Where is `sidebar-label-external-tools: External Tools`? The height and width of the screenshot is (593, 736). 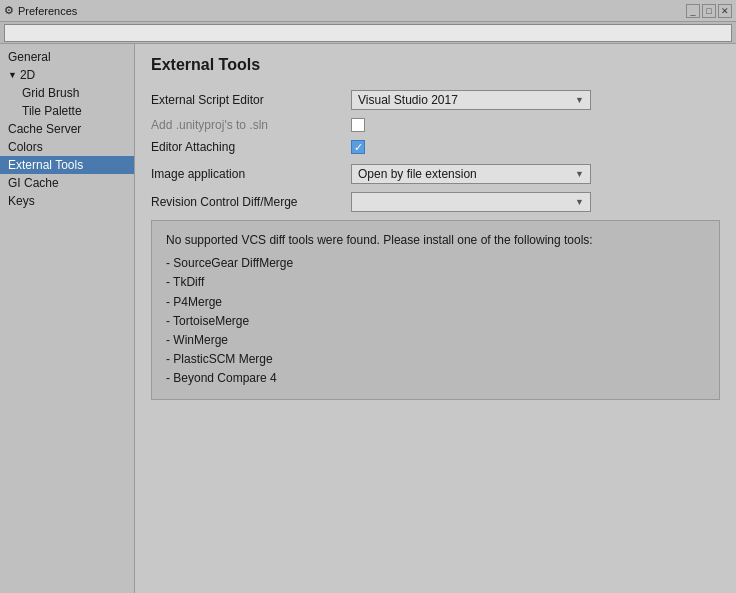 sidebar-label-external-tools: External Tools is located at coordinates (46, 165).